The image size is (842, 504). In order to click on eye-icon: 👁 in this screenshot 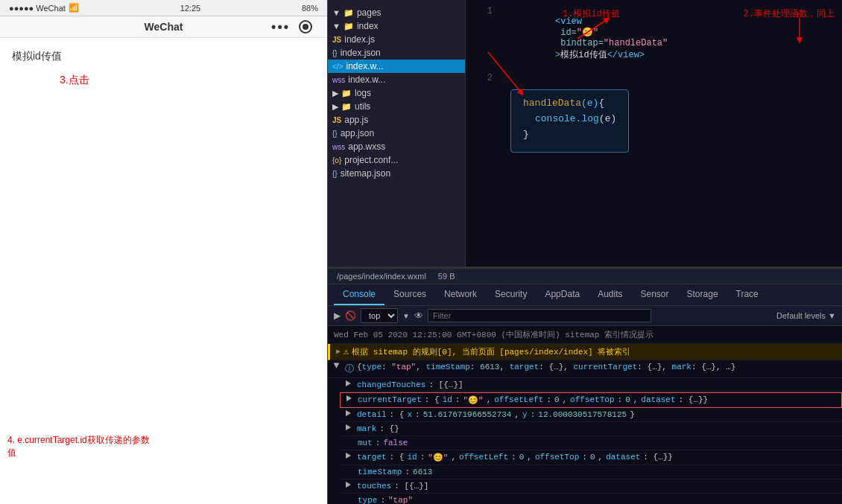, I will do `click(419, 316)`.